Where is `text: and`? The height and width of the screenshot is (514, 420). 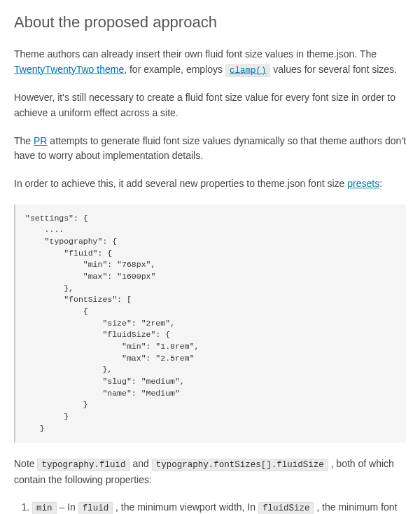 text: and is located at coordinates (141, 464).